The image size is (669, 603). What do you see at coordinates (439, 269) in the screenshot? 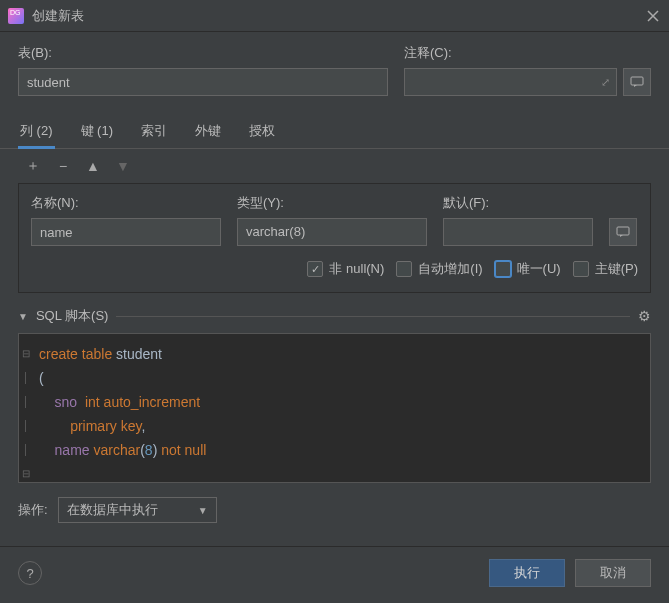
I see `autoinc-checkbox: 自动增加(I)` at bounding box center [439, 269].